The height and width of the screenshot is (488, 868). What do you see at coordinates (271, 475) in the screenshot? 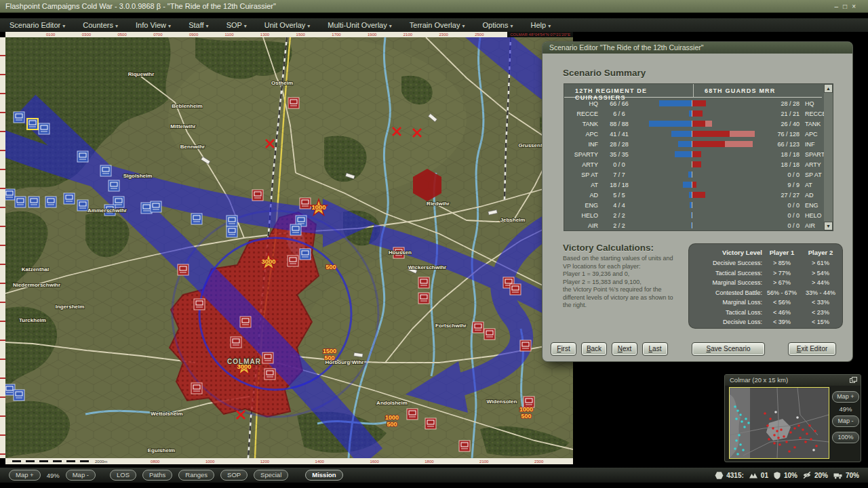
I see `special-button: Special` at bounding box center [271, 475].